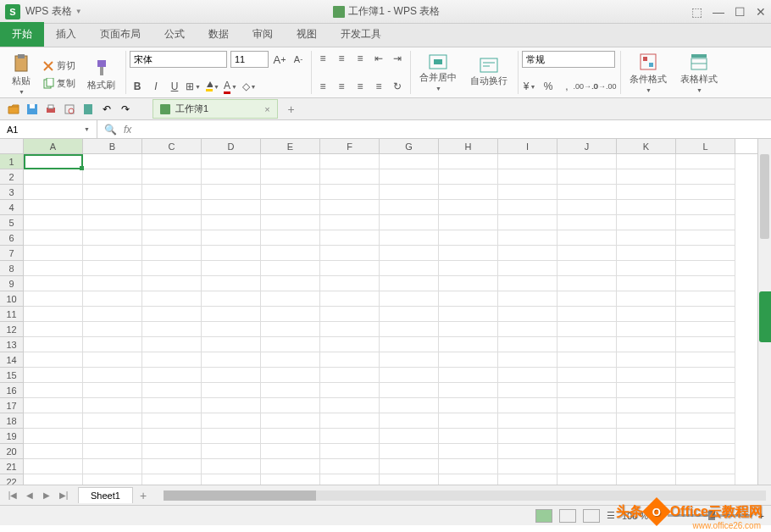 The image size is (771, 532). What do you see at coordinates (212, 86) in the screenshot?
I see `fill-color-button: ▼` at bounding box center [212, 86].